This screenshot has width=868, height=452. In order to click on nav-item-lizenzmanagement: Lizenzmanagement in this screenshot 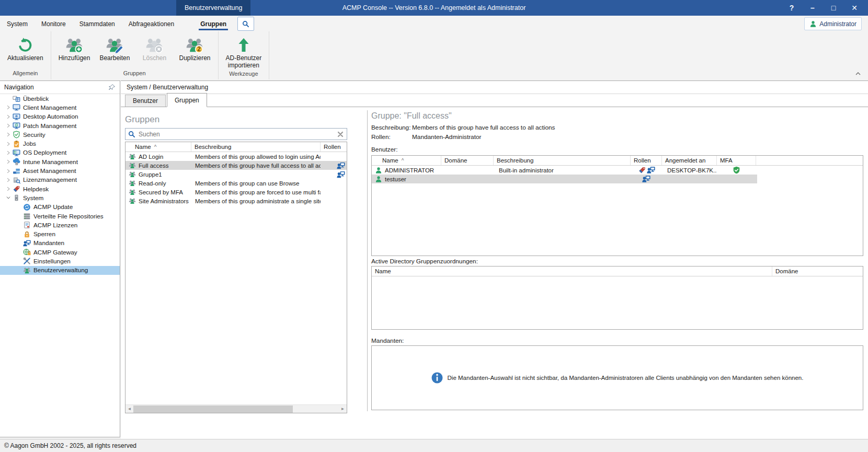, I will do `click(60, 180)`.